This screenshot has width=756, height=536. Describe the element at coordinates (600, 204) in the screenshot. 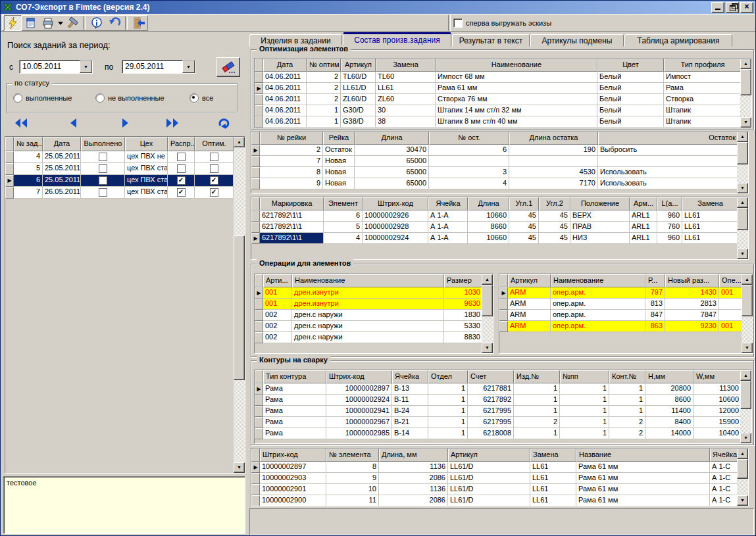

I see `column-header: Положение` at that location.